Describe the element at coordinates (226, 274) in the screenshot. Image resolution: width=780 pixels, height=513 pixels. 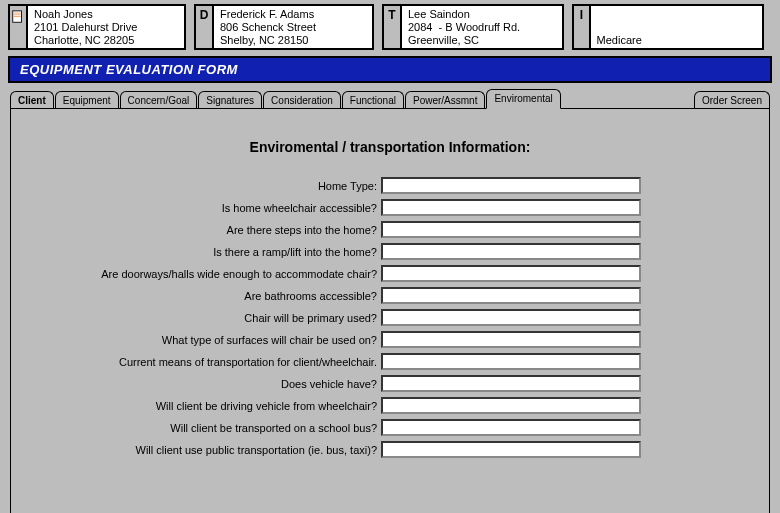
I see `field-label: Are doorways/halls wide enough to accomm…` at that location.